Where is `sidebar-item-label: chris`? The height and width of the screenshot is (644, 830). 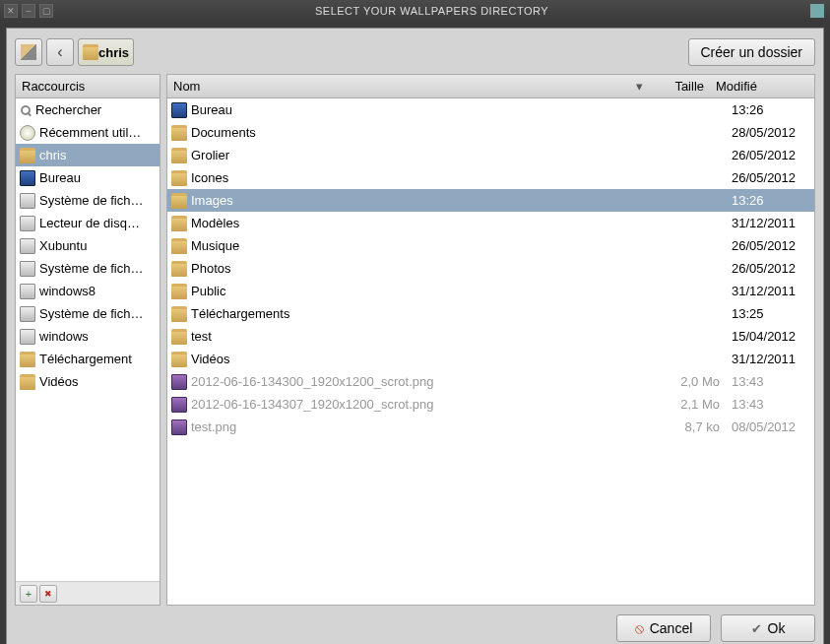
sidebar-item-label: chris is located at coordinates (53, 156).